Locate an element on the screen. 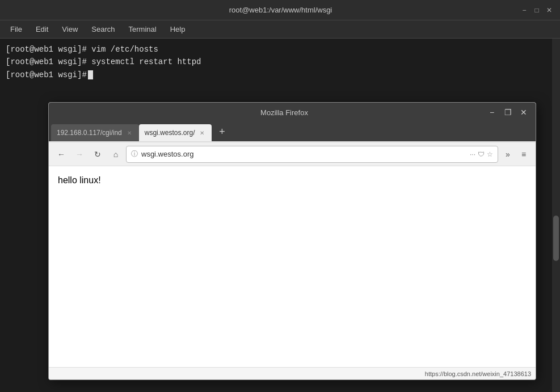  terminal-controls: − □ ✕ is located at coordinates (537, 10).